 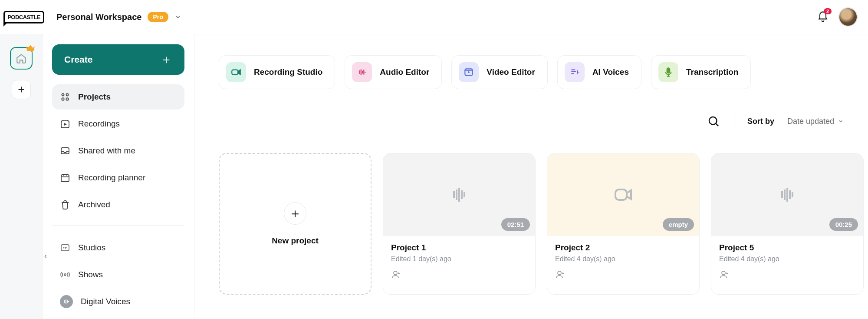 I want to click on sidebar-item-planner: Recording planner, so click(x=118, y=178).